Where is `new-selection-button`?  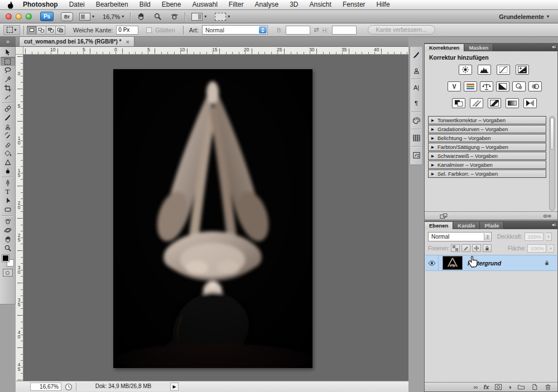 new-selection-button is located at coordinates (32, 30).